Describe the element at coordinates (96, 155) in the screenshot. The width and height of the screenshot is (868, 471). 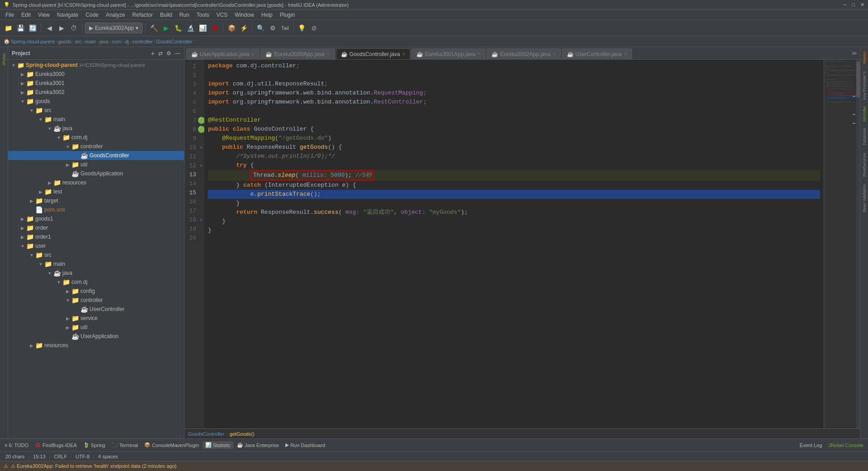
I see `tree-item-goodscontroller: ☕ GoodsController` at that location.